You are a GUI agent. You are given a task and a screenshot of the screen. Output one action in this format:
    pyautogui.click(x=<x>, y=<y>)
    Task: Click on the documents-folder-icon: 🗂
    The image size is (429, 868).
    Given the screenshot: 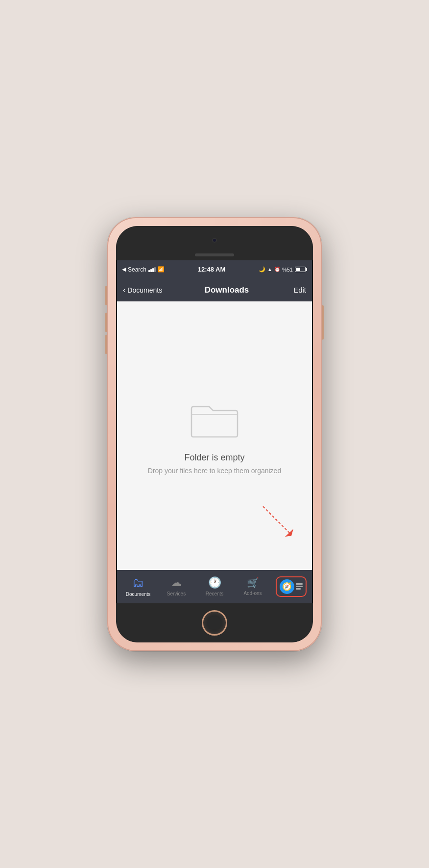 What is the action you would take?
    pyautogui.click(x=138, y=583)
    